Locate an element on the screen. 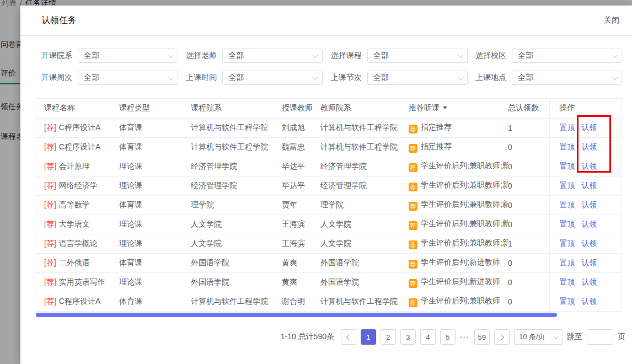 The width and height of the screenshot is (632, 364). recommend-text: 学生评价后列;兼职教师;新.. is located at coordinates (464, 243).